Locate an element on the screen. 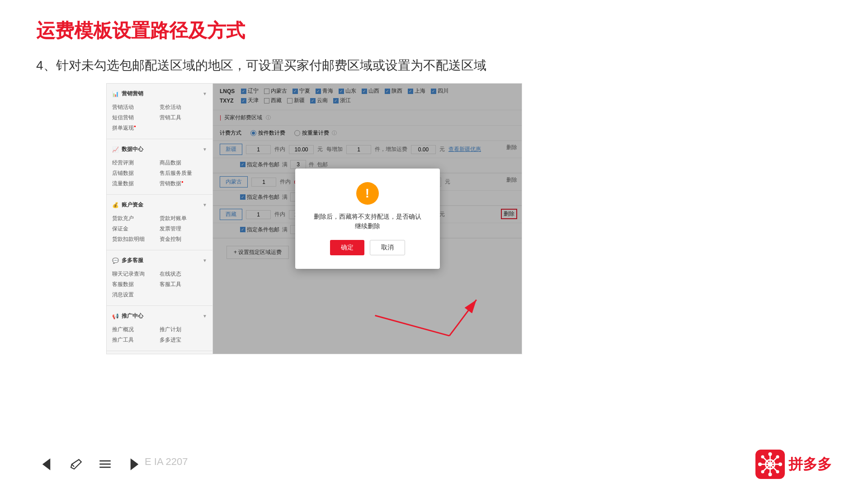 The width and height of the screenshot is (868, 488). pdd-text: 拼多多 is located at coordinates (810, 465).